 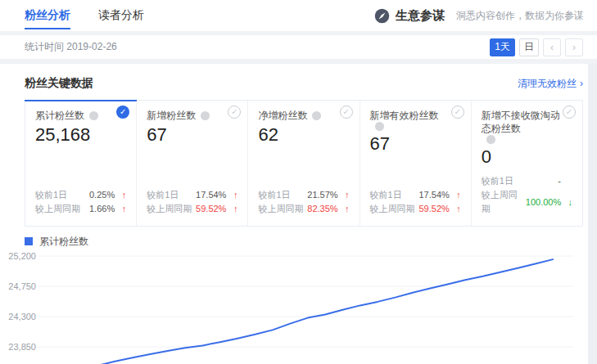 What do you see at coordinates (22, 317) in the screenshot?
I see `y-axis-label: 24,300` at bounding box center [22, 317].